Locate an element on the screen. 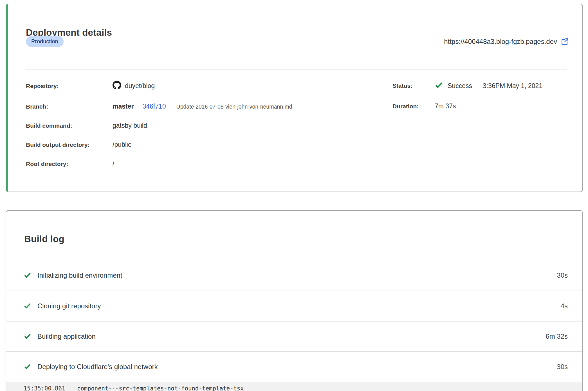  status-label: Status: is located at coordinates (414, 86).